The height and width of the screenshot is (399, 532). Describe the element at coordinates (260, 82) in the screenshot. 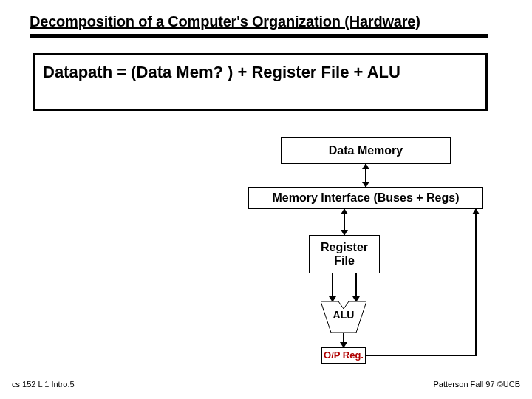

I see `formula-box: Datapath = (Data Mem? ) + Register File …` at that location.